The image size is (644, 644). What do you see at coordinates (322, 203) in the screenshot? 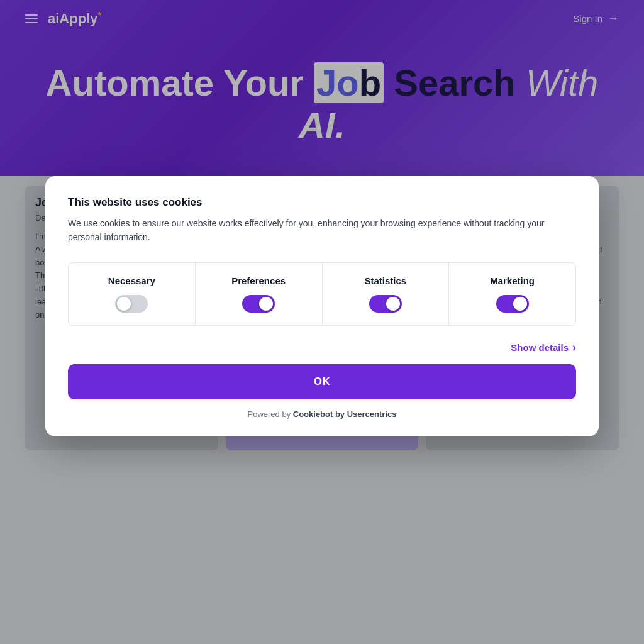
I see `modal-title: This website uses cookies` at bounding box center [322, 203].